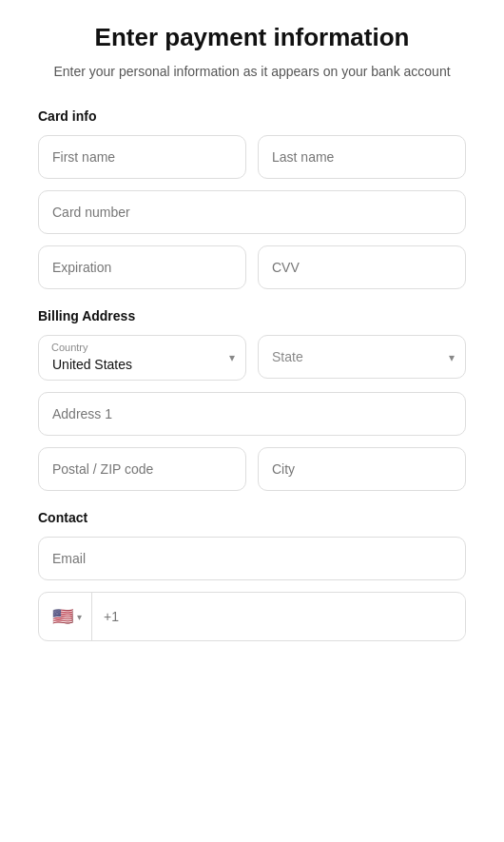 The image size is (504, 842). Describe the element at coordinates (361, 358) in the screenshot. I see `state-field: State ▾` at that location.